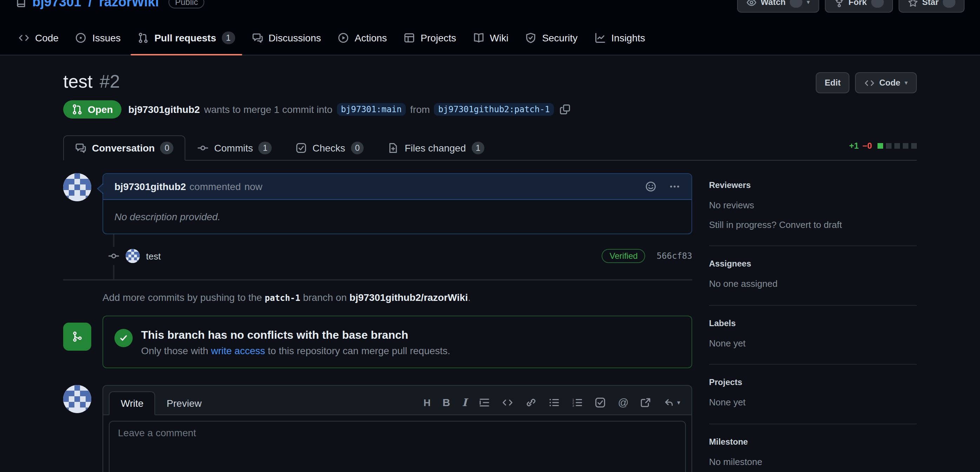 Image resolution: width=980 pixels, height=472 pixels. What do you see at coordinates (363, 39) in the screenshot?
I see `nav-tab-actions: Actions` at bounding box center [363, 39].